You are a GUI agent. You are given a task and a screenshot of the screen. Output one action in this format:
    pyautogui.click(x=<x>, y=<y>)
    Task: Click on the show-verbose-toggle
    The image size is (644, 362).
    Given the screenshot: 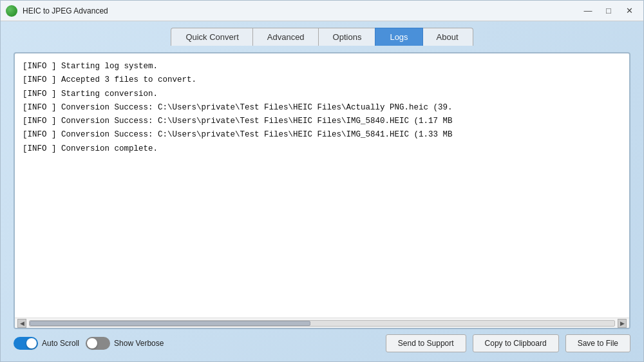 What is the action you would take?
    pyautogui.click(x=98, y=343)
    